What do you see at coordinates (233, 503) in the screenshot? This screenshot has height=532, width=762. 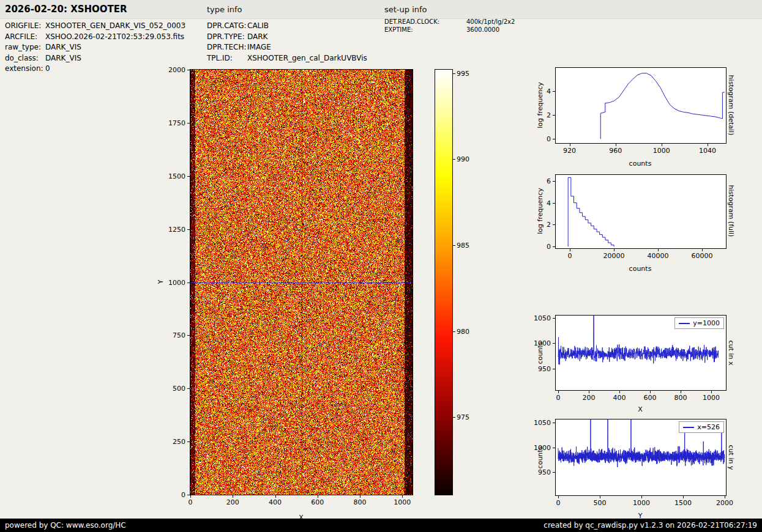 I see `x-tick-label: 200` at bounding box center [233, 503].